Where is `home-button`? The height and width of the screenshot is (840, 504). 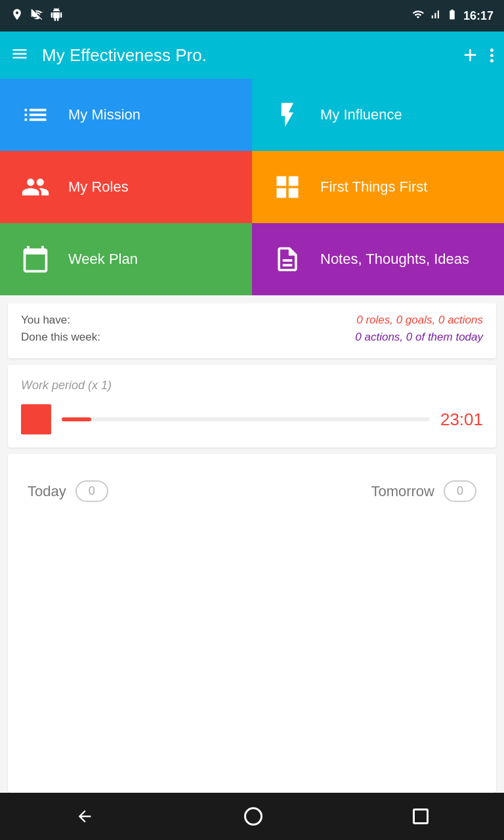
home-button is located at coordinates (253, 816).